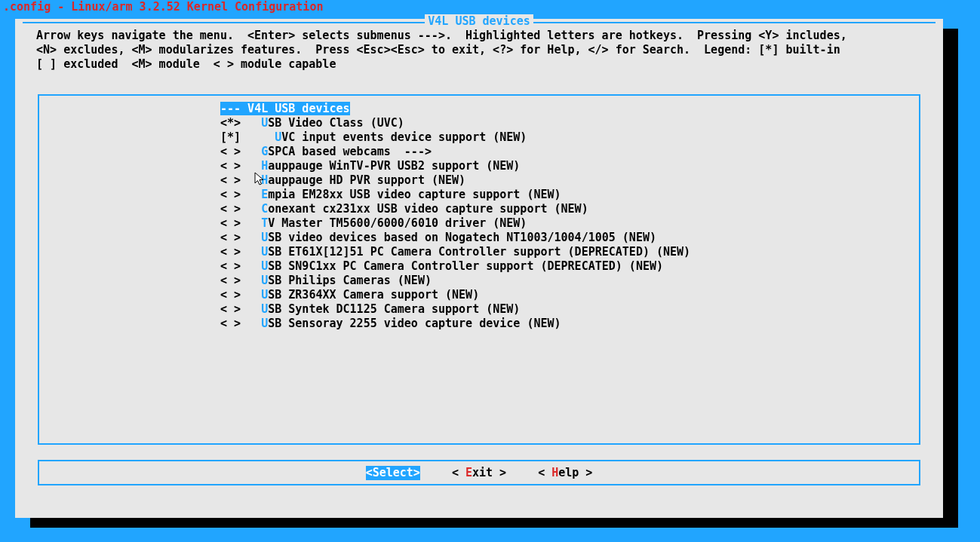 This screenshot has height=542, width=980. What do you see at coordinates (393, 473) in the screenshot?
I see `select-button: <Select>` at bounding box center [393, 473].